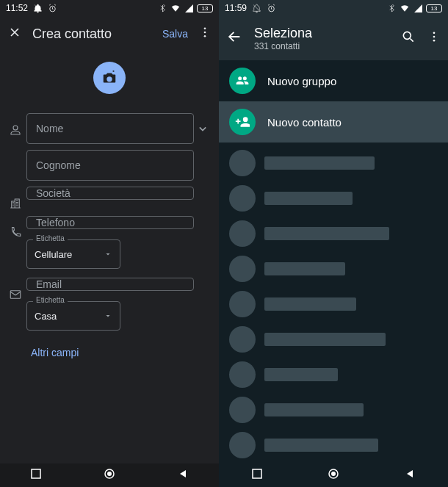 This screenshot has width=448, height=487. I want to click on add-person-icon, so click(242, 122).